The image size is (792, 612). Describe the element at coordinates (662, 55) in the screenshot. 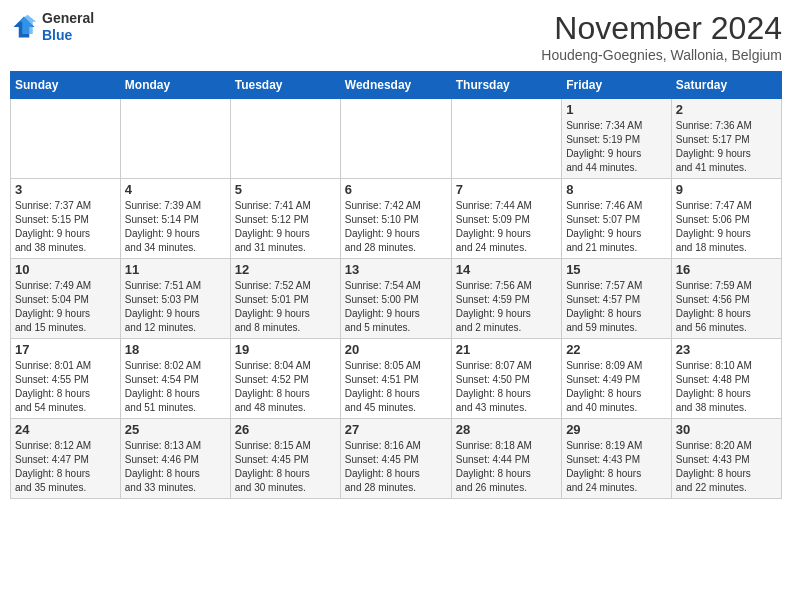

I see `location-subtitle: Houdeng-Goegnies, Wallonia, Belgium` at that location.